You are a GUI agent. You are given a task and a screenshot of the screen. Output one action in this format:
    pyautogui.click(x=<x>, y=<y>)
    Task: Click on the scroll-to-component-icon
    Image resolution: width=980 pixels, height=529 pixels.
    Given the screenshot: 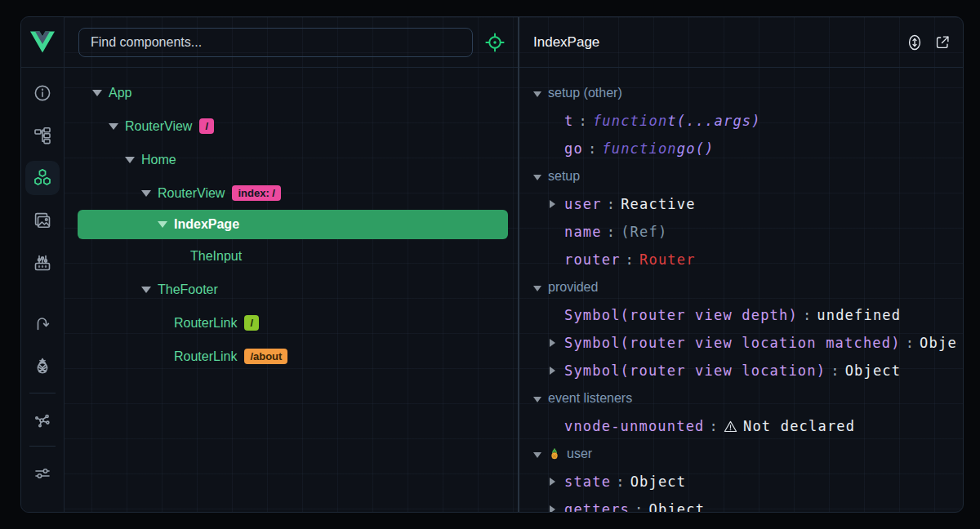 What is the action you would take?
    pyautogui.click(x=915, y=42)
    